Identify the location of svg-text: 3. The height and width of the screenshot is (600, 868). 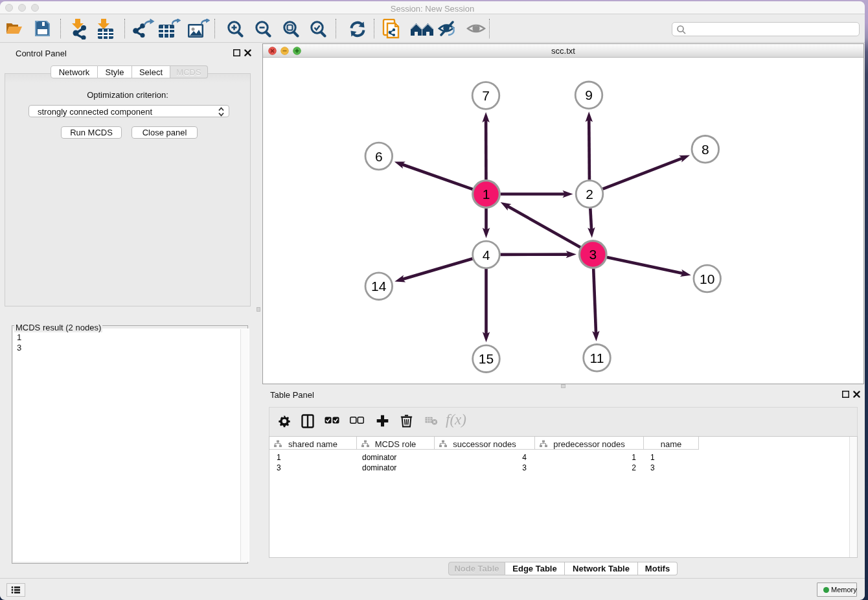
(593, 254).